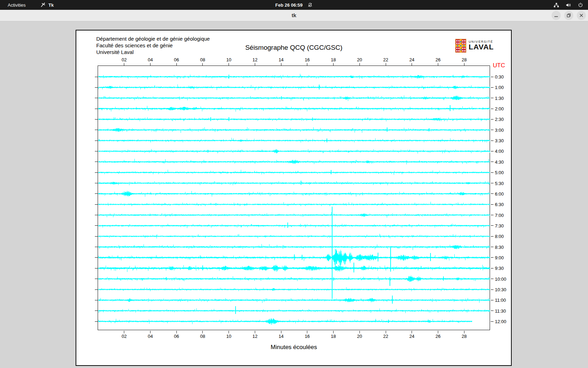 This screenshot has width=588, height=368. I want to click on x-tick-label-top: 10, so click(229, 60).